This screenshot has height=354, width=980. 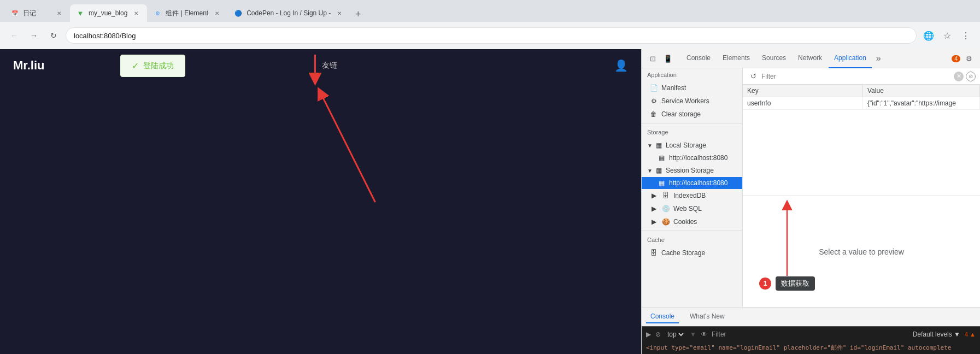 I want to click on session-localhost-label: http://localhost:8080, so click(x=699, y=183).